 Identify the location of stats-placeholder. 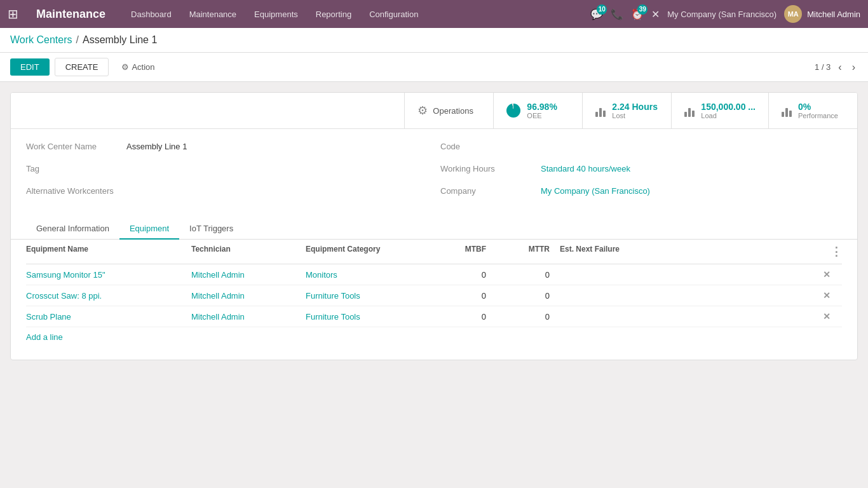
(207, 111).